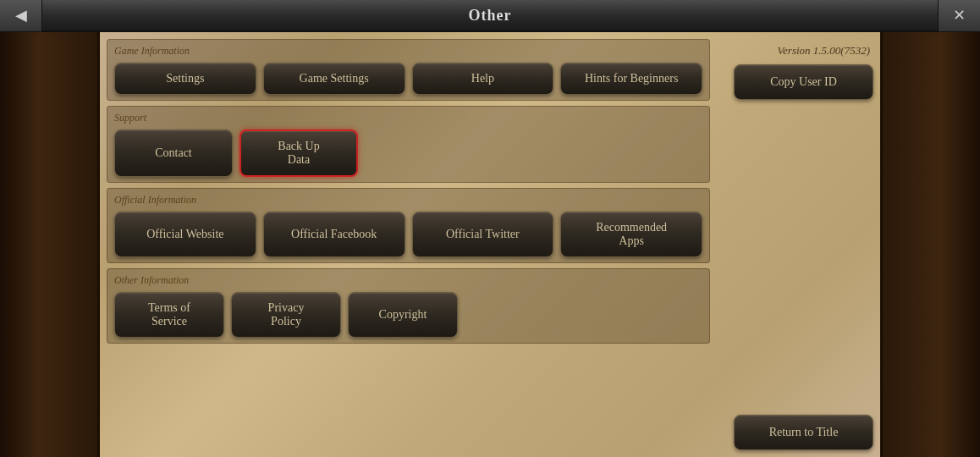  What do you see at coordinates (403, 315) in the screenshot?
I see `copyright-button: Copyright` at bounding box center [403, 315].